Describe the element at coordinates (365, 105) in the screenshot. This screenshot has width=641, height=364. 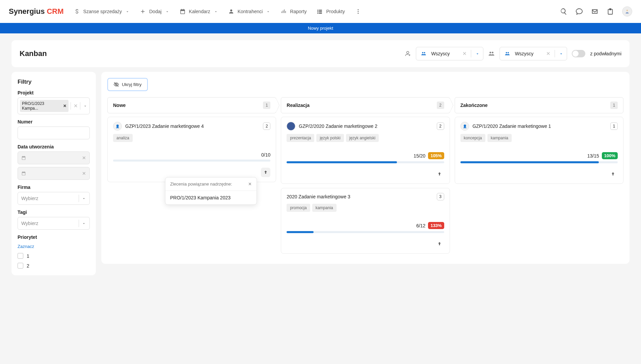
I see `column-header: Realizacja 2` at that location.